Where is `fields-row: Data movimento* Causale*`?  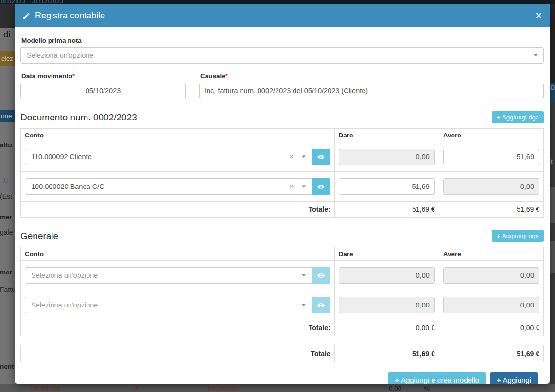 fields-row: Data movimento* Causale* is located at coordinates (282, 85).